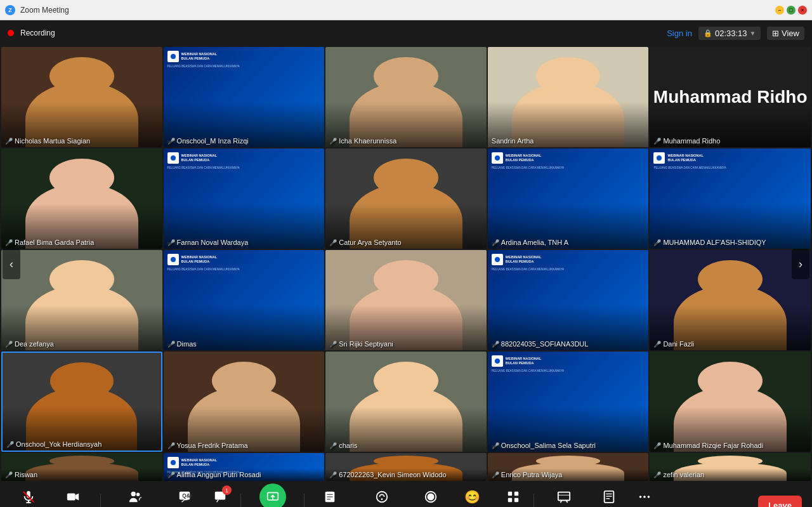 This screenshot has height=507, width=812. I want to click on whiteboards-button: ▲ Whiteboards, so click(564, 496).